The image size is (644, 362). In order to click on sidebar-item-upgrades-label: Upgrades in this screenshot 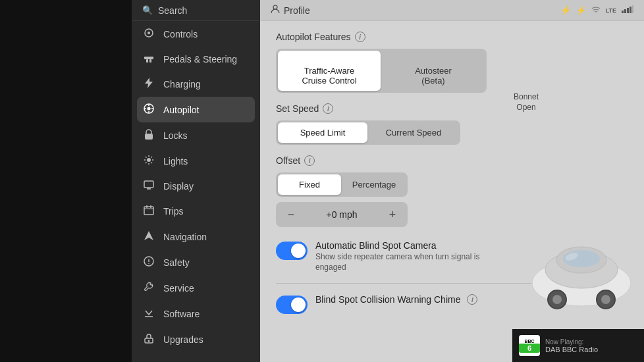, I will do `click(183, 340)`.